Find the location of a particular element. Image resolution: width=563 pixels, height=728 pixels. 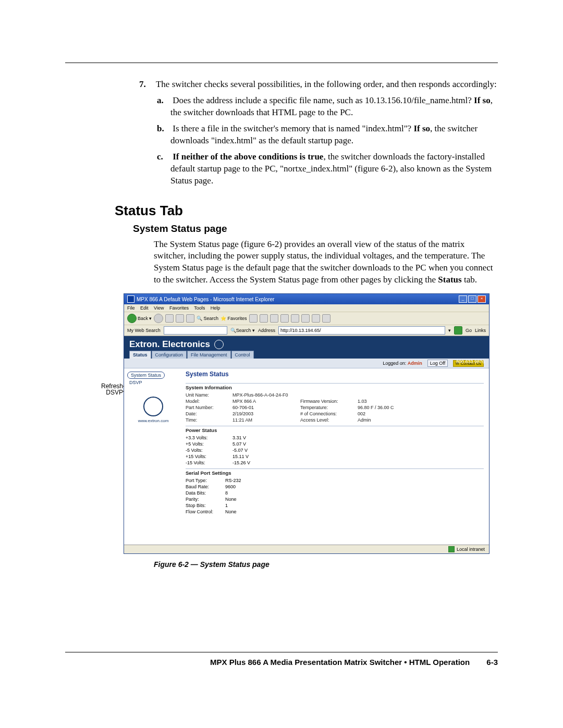

links-label: Links is located at coordinates (481, 330).